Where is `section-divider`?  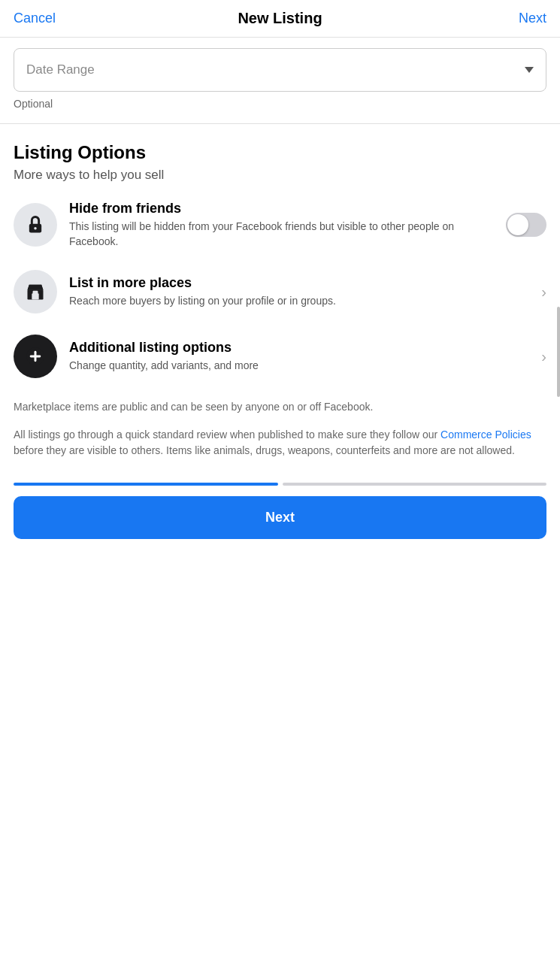 section-divider is located at coordinates (280, 123).